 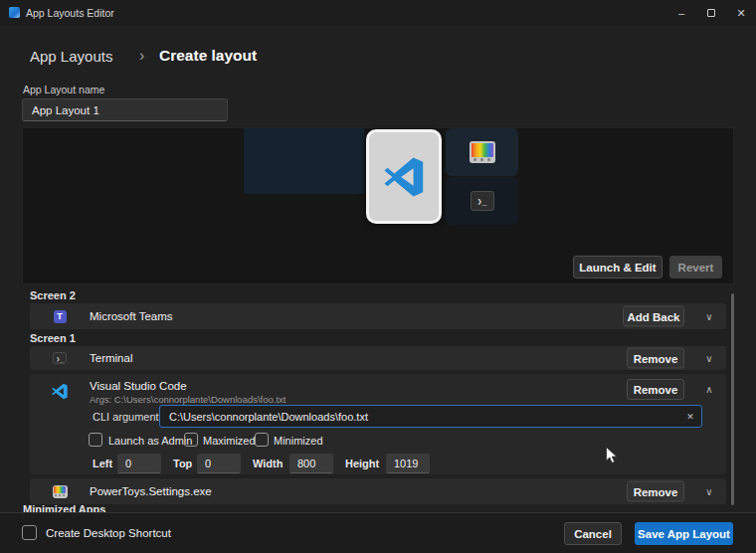 What do you see at coordinates (404, 177) in the screenshot?
I see `selected-app-card-vscode` at bounding box center [404, 177].